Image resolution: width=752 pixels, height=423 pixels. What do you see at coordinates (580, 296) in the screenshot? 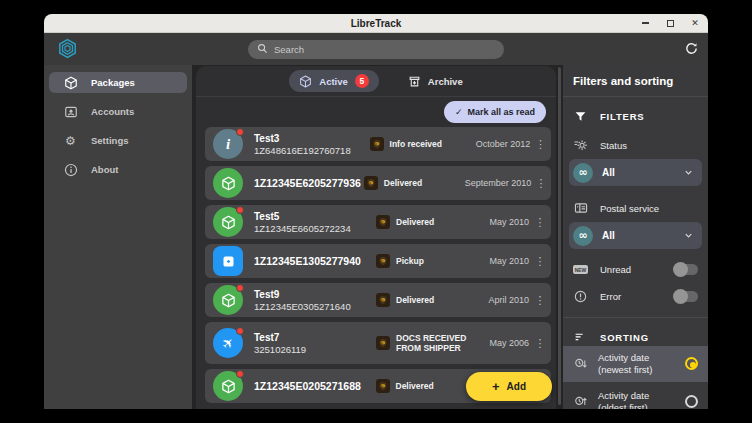
I see `error-icon` at bounding box center [580, 296].